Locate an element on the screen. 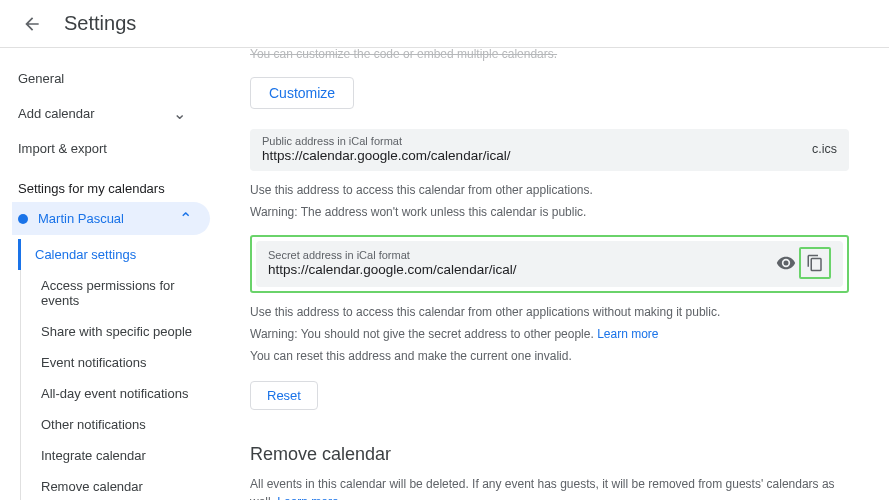 Image resolution: width=889 pixels, height=500 pixels. reset-button: Reset is located at coordinates (284, 396).